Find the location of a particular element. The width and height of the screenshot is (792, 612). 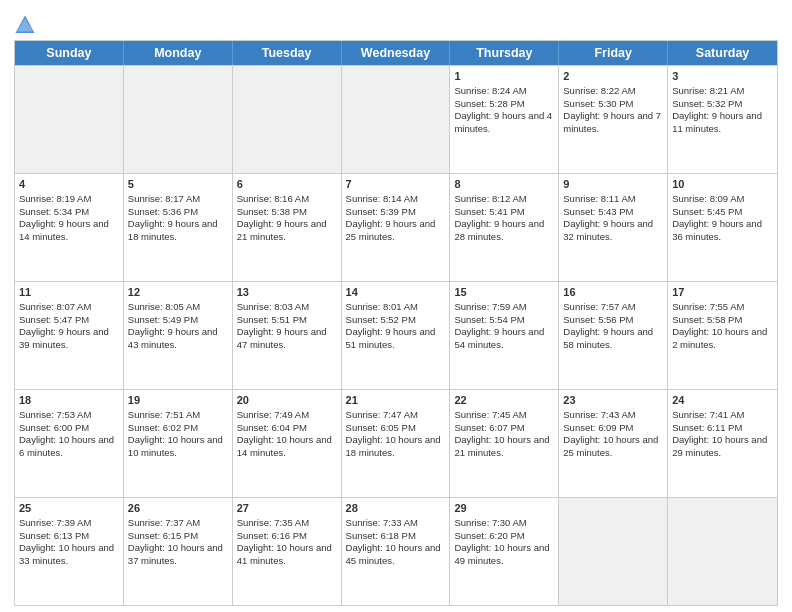

day-number: 24 is located at coordinates (722, 400).